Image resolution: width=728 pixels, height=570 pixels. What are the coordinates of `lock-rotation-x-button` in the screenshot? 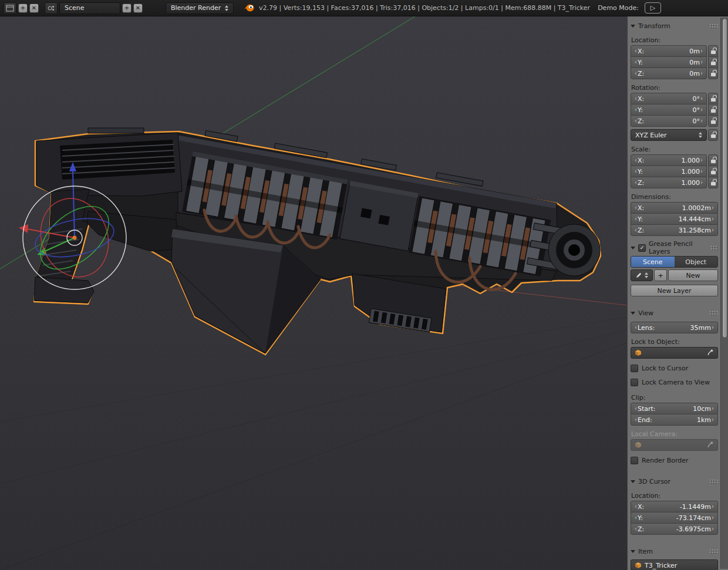 It's located at (713, 99).